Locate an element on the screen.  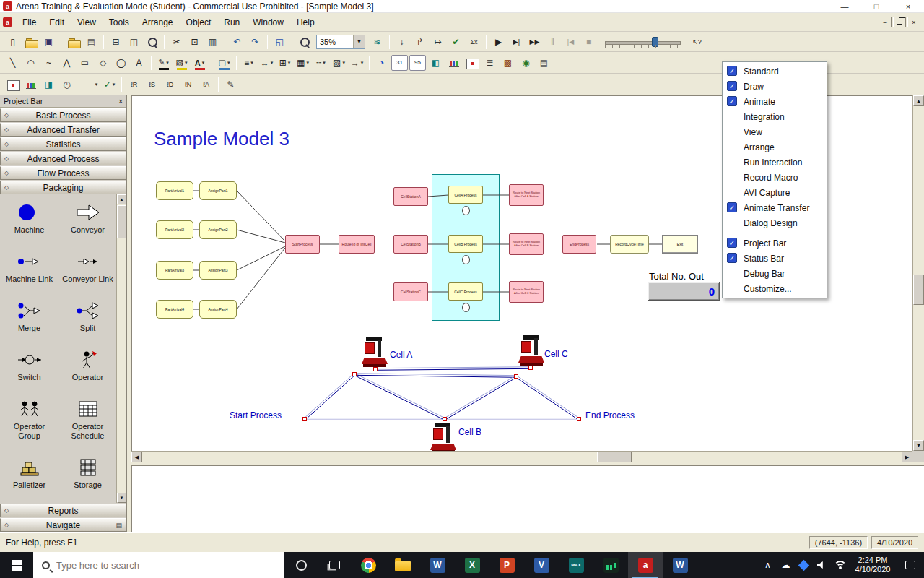
assign-part-3-module: AssignPart3 is located at coordinates (218, 270).